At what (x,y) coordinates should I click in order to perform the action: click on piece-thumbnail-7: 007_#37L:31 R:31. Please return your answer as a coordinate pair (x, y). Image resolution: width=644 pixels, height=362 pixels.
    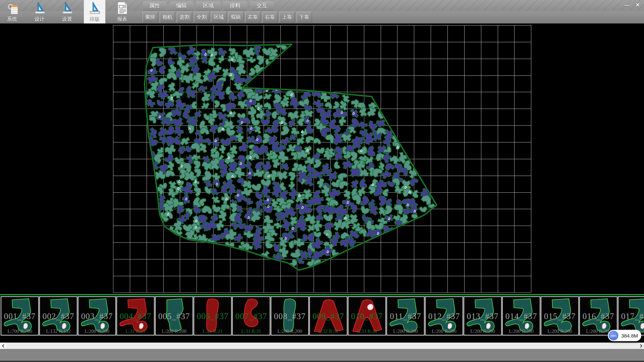
    Looking at the image, I should click on (251, 316).